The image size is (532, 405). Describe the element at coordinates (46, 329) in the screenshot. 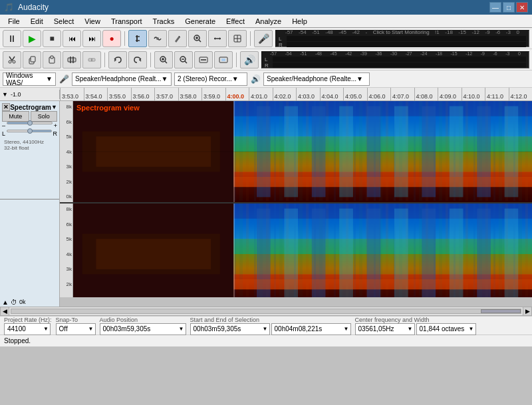

I see `project-rate-arrow: ▼` at that location.